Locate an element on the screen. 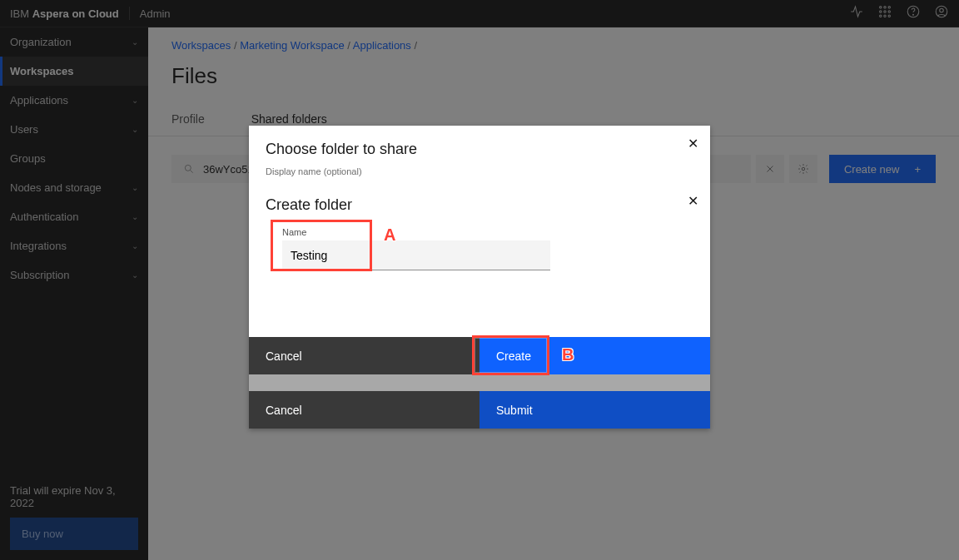  create-folder-title: Create folder is located at coordinates (480, 203).